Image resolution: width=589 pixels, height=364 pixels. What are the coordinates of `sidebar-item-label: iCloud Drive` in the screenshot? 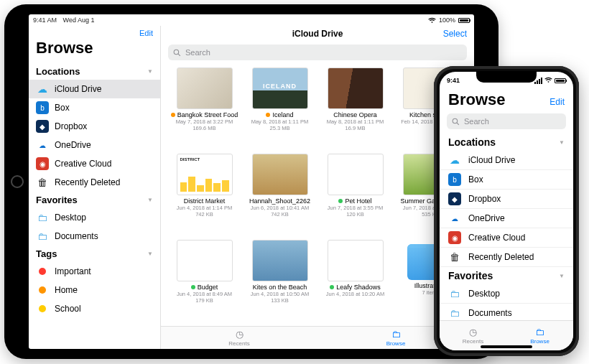 It's located at (78, 89).